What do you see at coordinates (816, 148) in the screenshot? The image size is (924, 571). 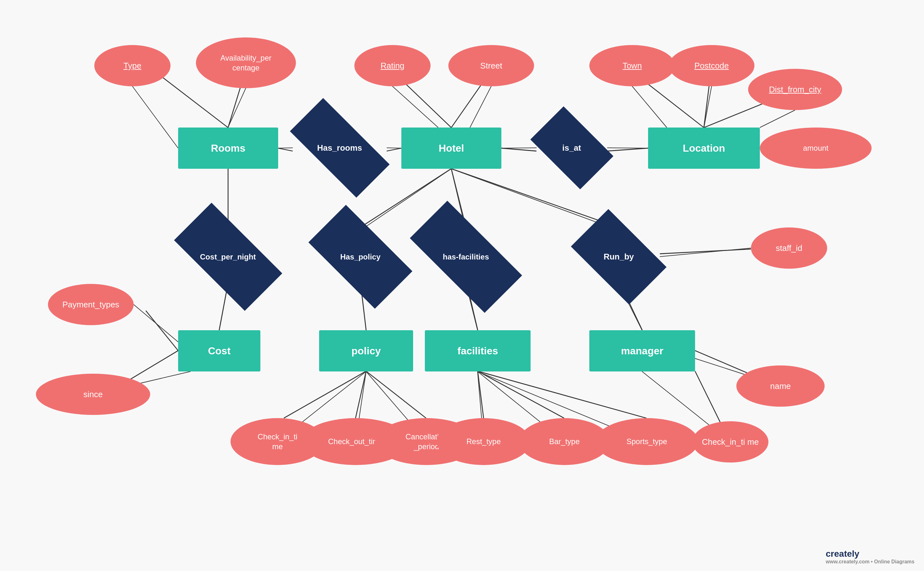 I see `attr-dist-from-city: amount` at bounding box center [816, 148].